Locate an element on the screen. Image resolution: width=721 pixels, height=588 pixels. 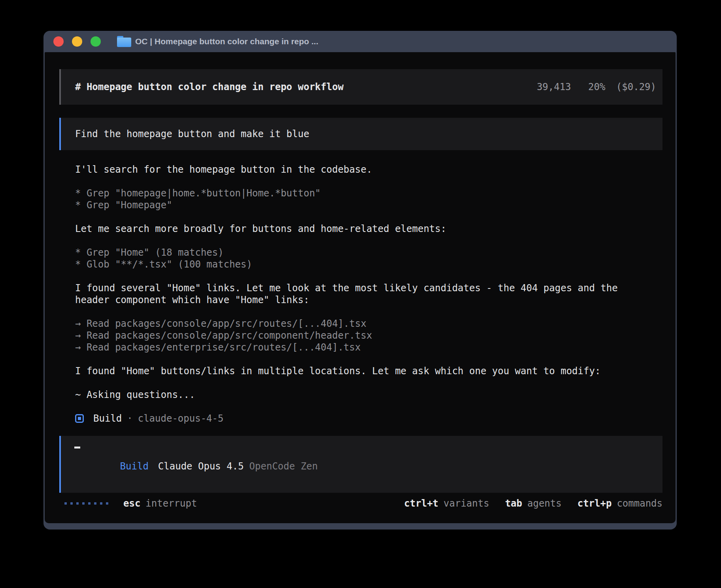
assistant-text-group: Let me search more broadly for buttons a… is located at coordinates (364, 229).